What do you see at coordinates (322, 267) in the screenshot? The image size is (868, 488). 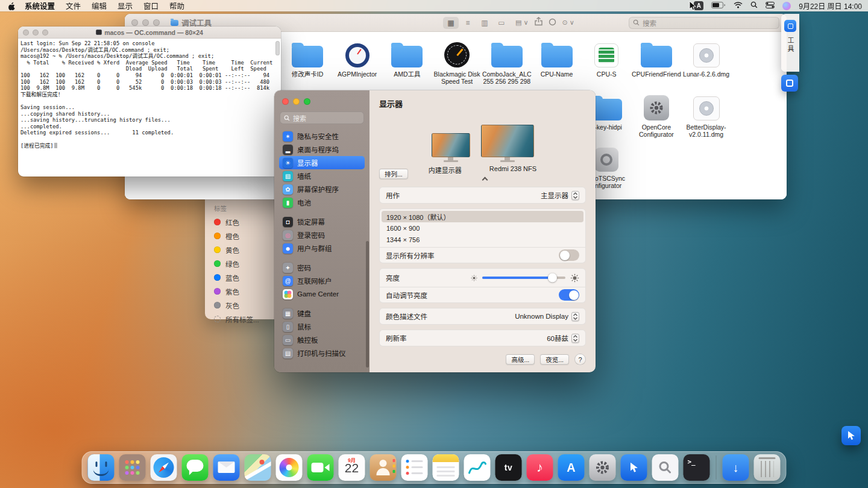 I see `sidebar-item-密码: ✦密码` at bounding box center [322, 267].